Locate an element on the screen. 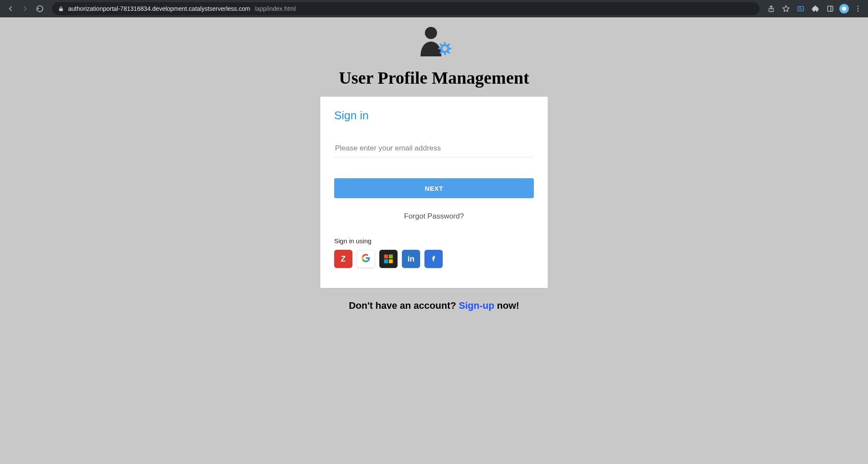 The width and height of the screenshot is (868, 464). bookmark-star-icon is located at coordinates (786, 9).